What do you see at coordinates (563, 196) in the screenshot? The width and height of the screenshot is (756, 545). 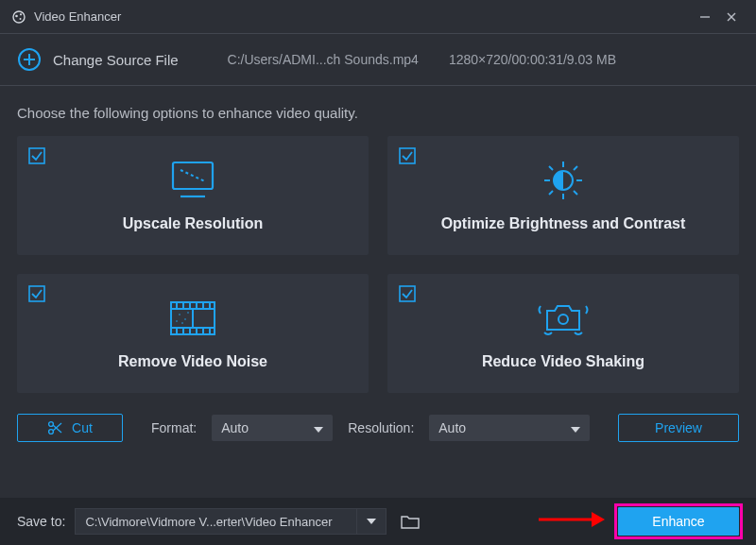 I see `card-optimize-brightness: Optimize Brightness and Contrast` at bounding box center [563, 196].